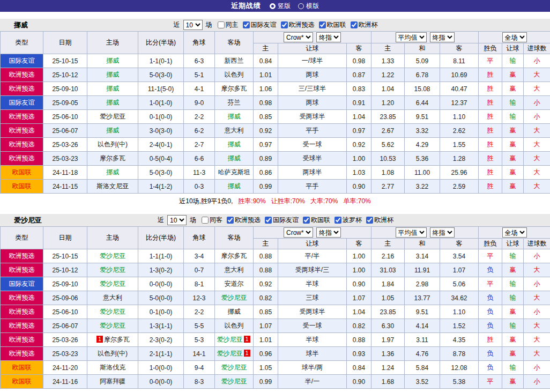 The image size is (550, 392). I want to click on handicap-value: 受两球半, so click(313, 117).